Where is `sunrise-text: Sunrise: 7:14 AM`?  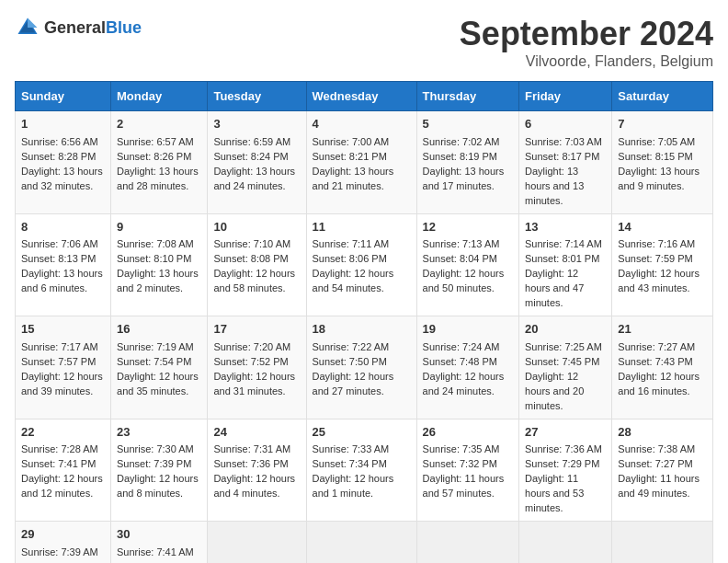 sunrise-text: Sunrise: 7:14 AM is located at coordinates (563, 244).